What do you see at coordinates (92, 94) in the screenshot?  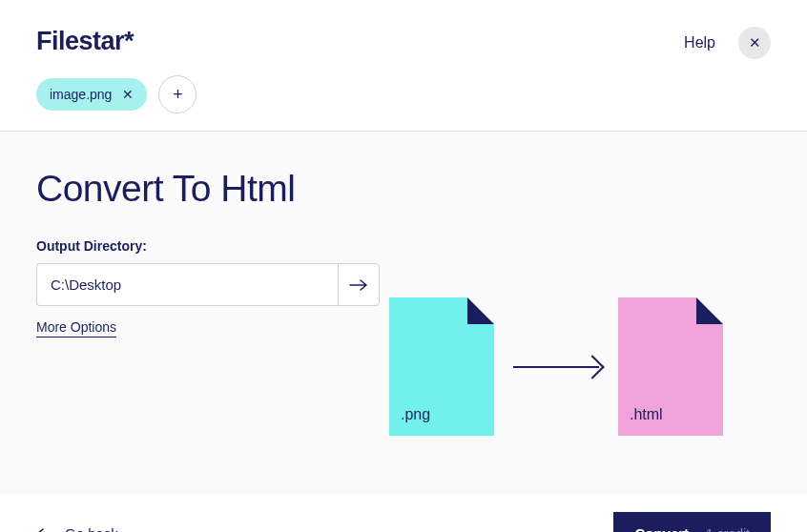 I see `file-pill: image.png ✕` at bounding box center [92, 94].